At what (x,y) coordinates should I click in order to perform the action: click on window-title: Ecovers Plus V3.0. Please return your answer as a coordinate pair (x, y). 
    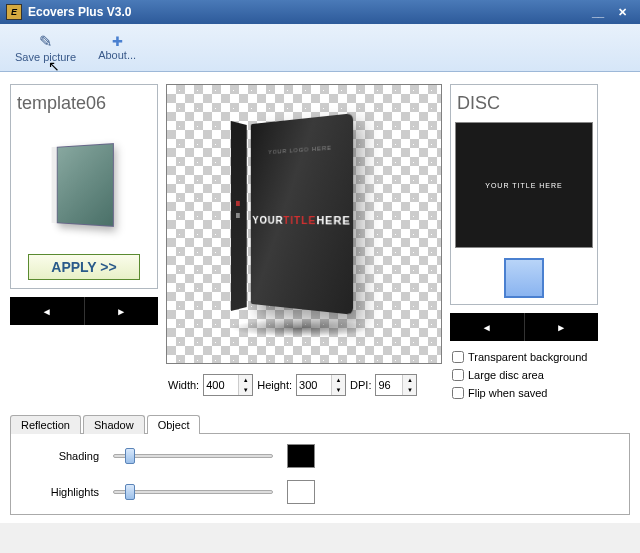
    Looking at the image, I should click on (307, 12).